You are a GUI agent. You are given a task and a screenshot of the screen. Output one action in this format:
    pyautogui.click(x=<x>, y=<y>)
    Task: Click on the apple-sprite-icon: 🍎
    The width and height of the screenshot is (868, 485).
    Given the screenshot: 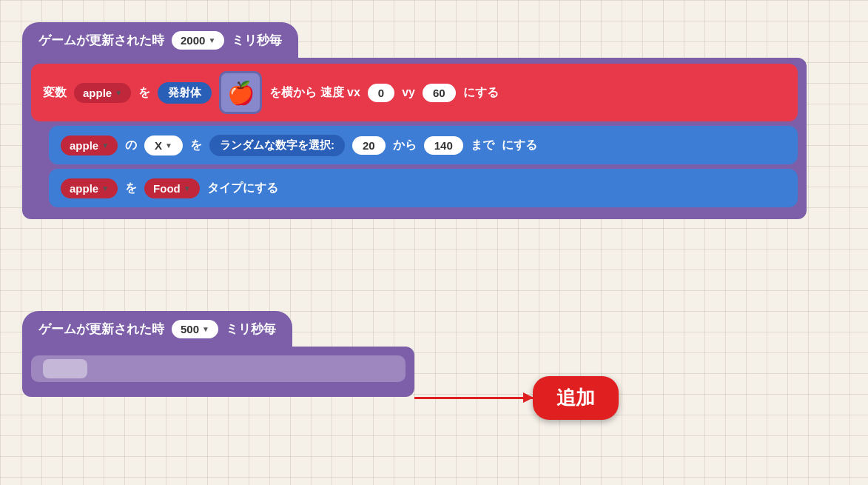 What is the action you would take?
    pyautogui.click(x=241, y=93)
    